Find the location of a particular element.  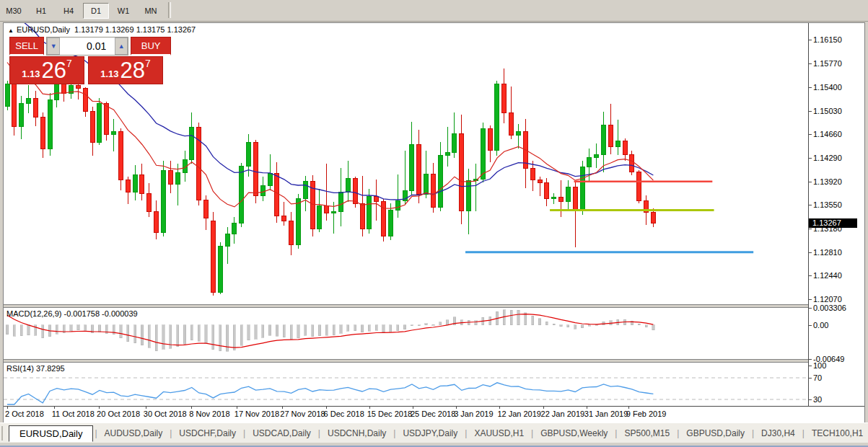

rsi-tick: 30 is located at coordinates (817, 399).